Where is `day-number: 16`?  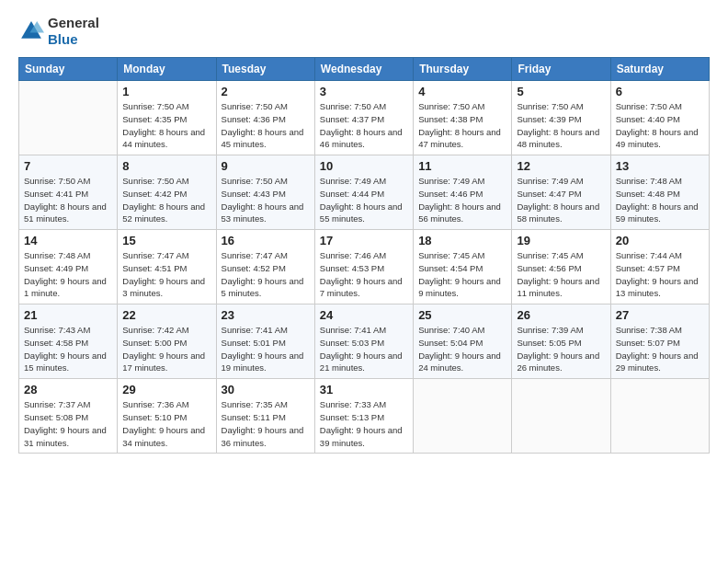 day-number: 16 is located at coordinates (266, 241).